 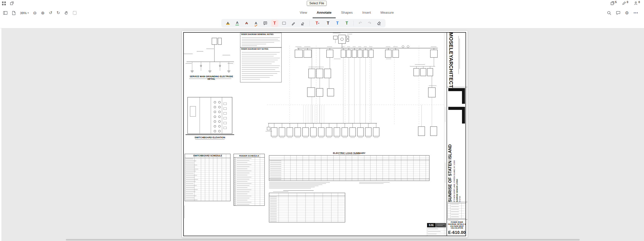 I want to click on architect-logo-text: MOSELEYARCHITECTS, so click(x=451, y=60).